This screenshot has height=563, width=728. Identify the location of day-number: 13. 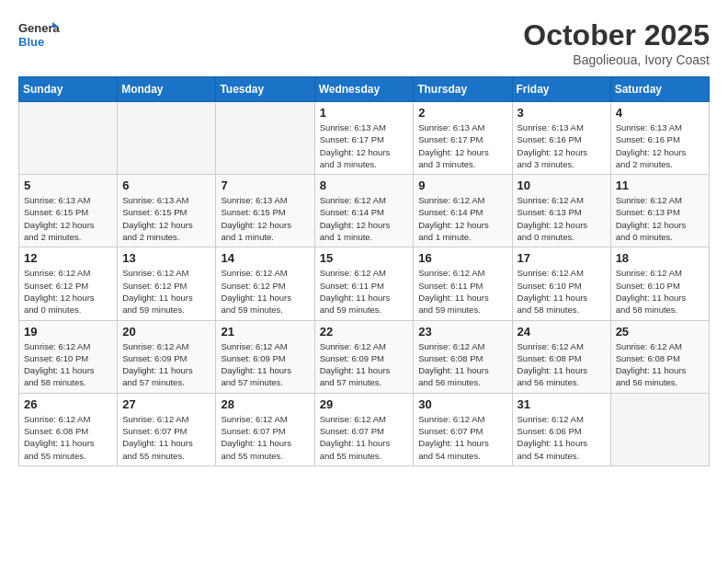
(166, 258).